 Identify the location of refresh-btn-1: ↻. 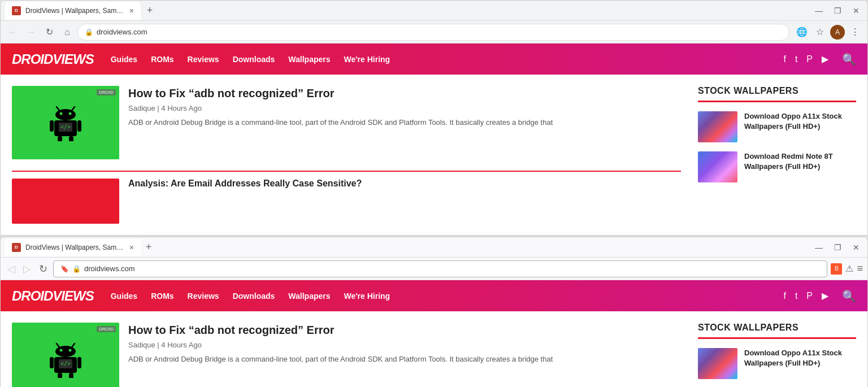
(49, 32).